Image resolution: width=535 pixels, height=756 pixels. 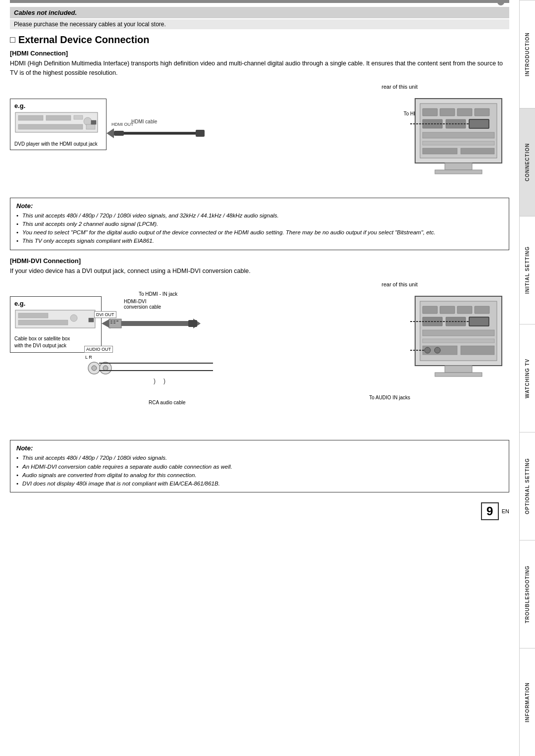 I want to click on svg-text: HDMI OUT, so click(x=123, y=124).